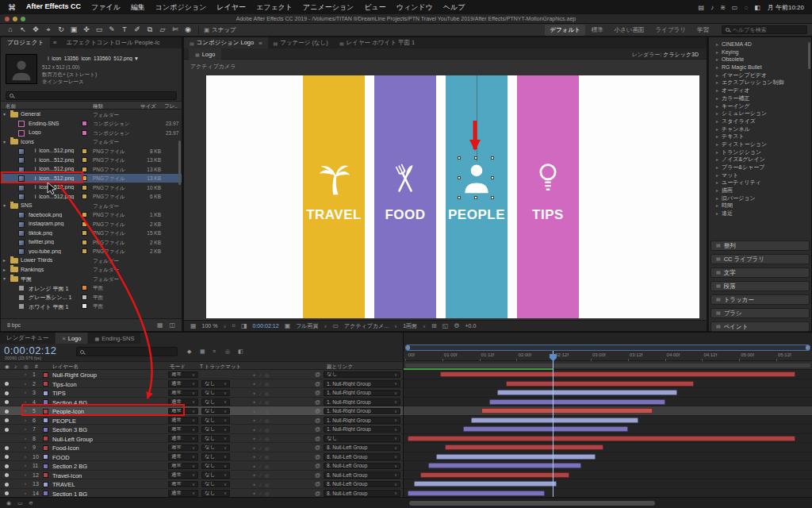 Image resolution: width=812 pixels, height=508 pixels. Describe the element at coordinates (630, 30) in the screenshot. I see `workspace-2: 小さい画面` at that location.